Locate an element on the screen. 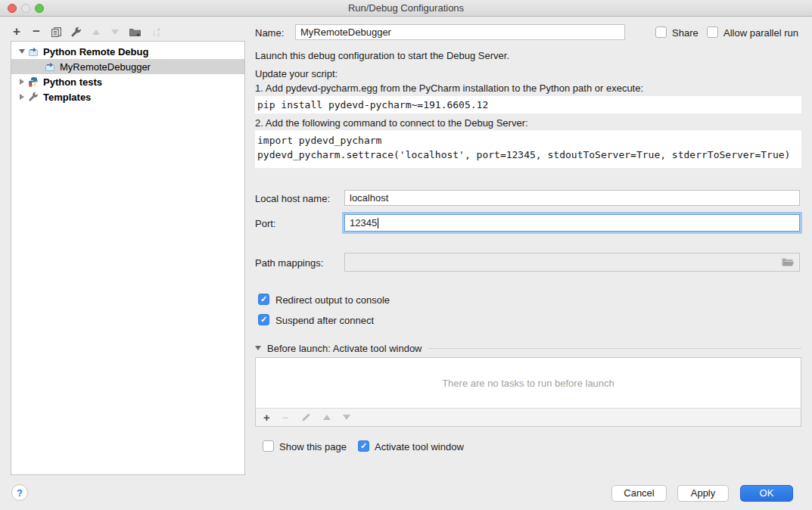 This screenshot has width=812, height=510. share-checkbox is located at coordinates (661, 32).